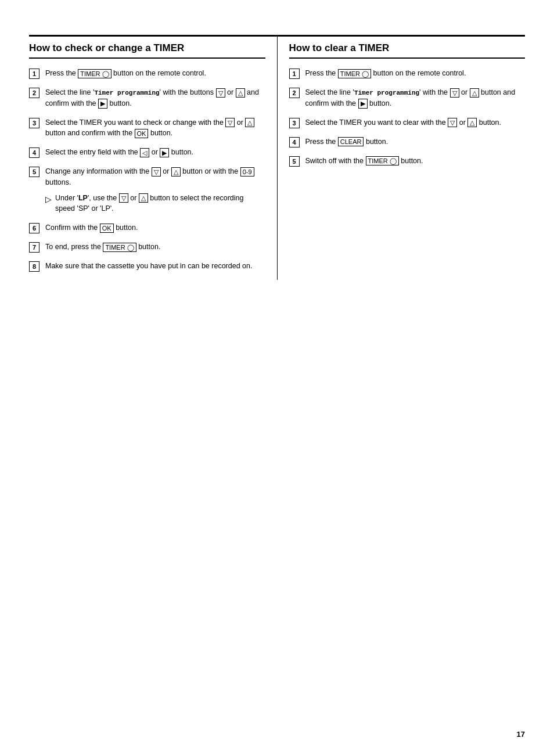  Describe the element at coordinates (351, 142) in the screenshot. I see `clear-btn: CLEAR` at that location.